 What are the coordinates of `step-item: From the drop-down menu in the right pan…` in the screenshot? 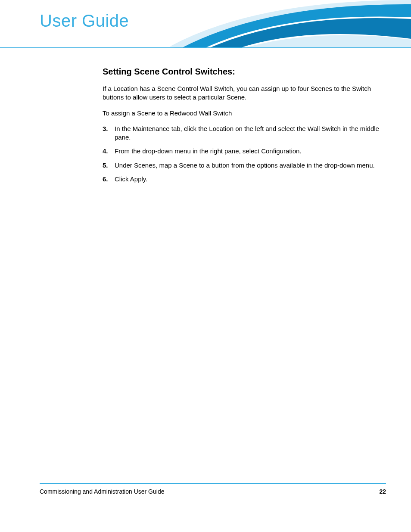 It's located at (243, 151).